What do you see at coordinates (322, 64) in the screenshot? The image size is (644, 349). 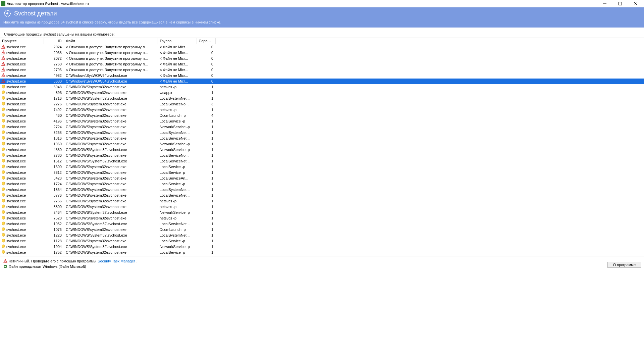 I see `table-row: svchost.exe 2760 < Отказано в доступе. З…` at bounding box center [322, 64].